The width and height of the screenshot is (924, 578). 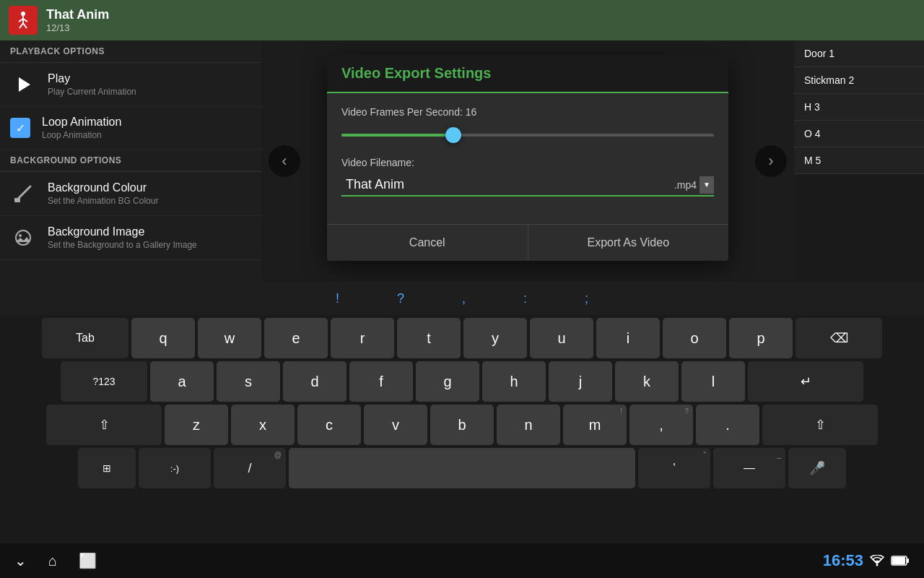 What do you see at coordinates (628, 338) in the screenshot?
I see `key-i: i` at bounding box center [628, 338].